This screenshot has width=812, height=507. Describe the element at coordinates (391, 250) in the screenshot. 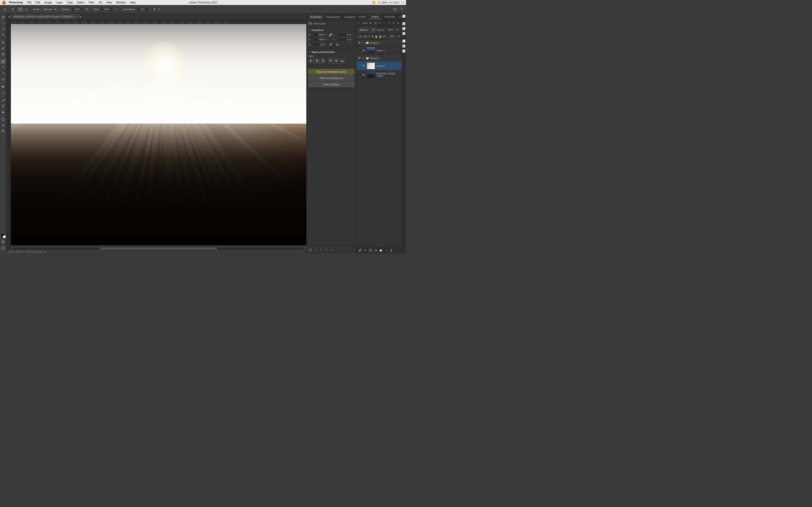

I see `delete-layer-btn: 🗑` at that location.